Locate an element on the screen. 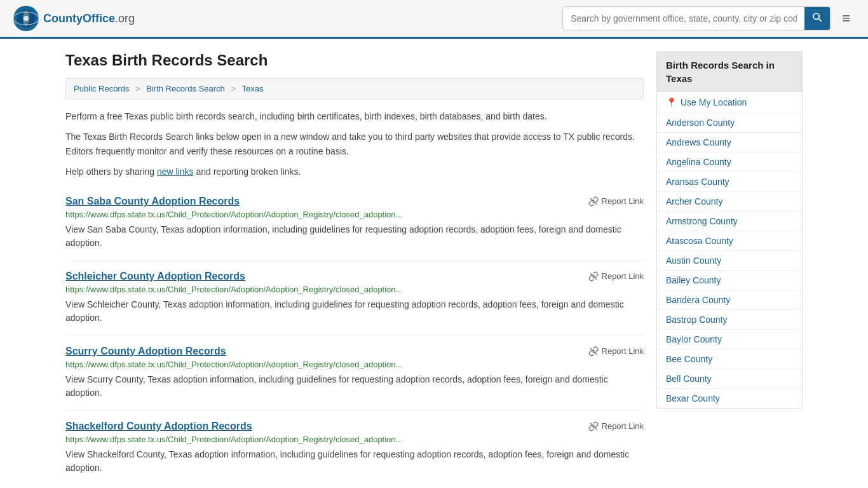 This screenshot has height=488, width=868. use-my-location: 📍 Use My Location is located at coordinates (729, 103).